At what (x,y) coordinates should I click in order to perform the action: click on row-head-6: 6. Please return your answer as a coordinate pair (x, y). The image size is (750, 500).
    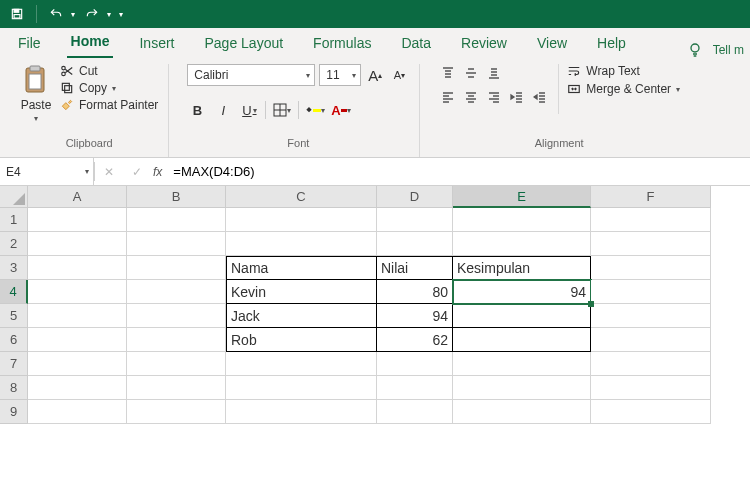
    Looking at the image, I should click on (14, 340).